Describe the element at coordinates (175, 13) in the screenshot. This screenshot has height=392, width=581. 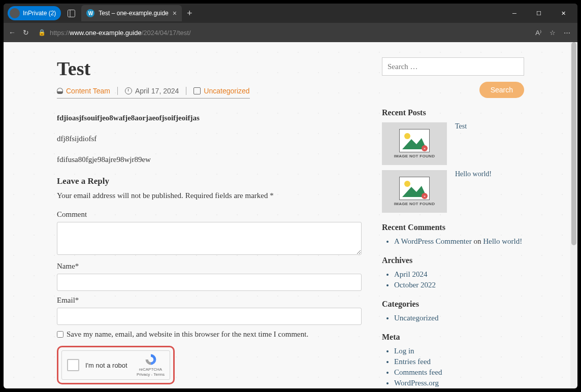
I see `tab-close-icon: ×` at that location.